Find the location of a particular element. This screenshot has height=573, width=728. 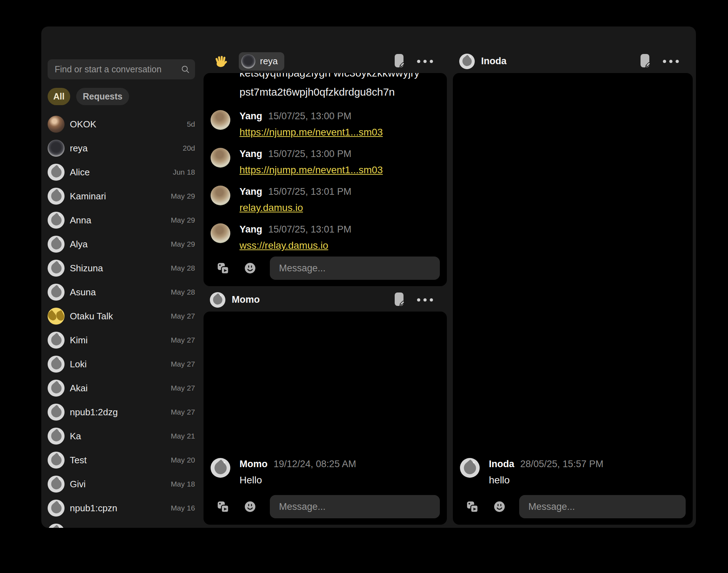

input-bar is located at coordinates (325, 508).